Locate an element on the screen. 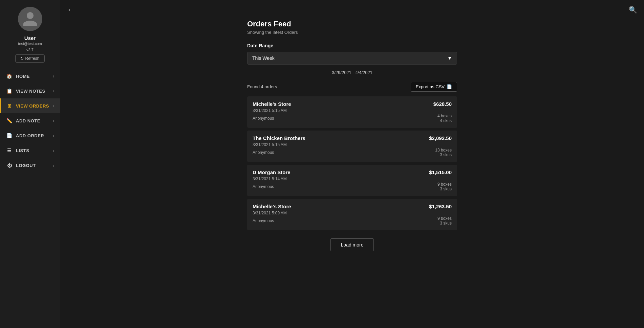  back-icon: ← is located at coordinates (71, 9).